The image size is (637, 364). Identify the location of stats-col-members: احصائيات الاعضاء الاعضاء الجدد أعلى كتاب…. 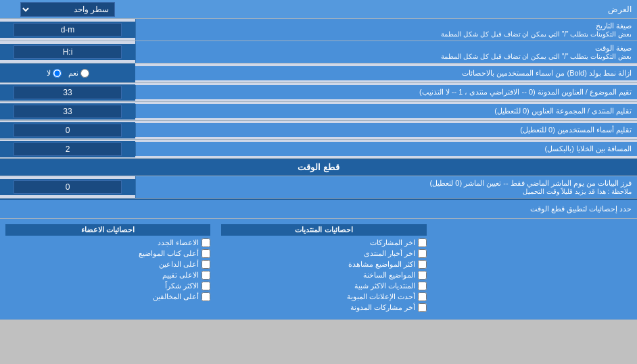
(108, 269).